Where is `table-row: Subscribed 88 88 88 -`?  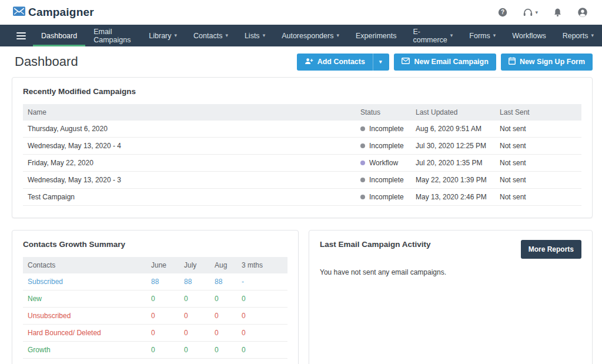
table-row: Subscribed 88 88 88 - is located at coordinates (155, 282).